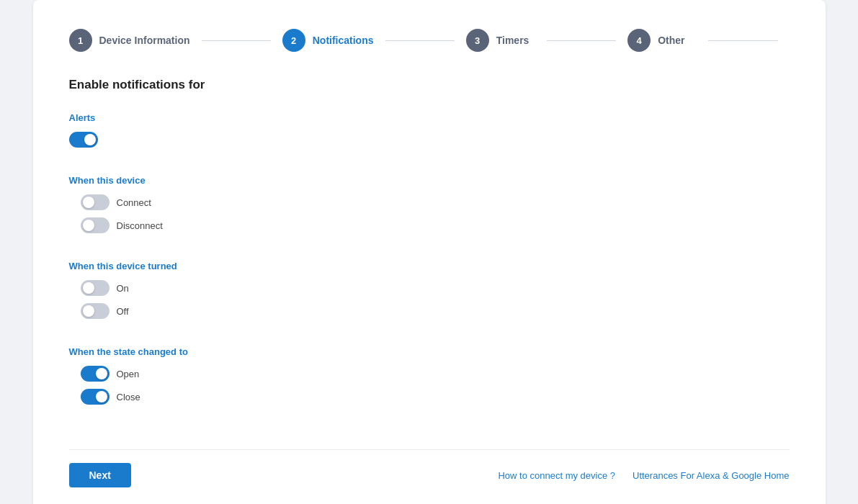 This screenshot has height=504, width=858. Describe the element at coordinates (140, 226) in the screenshot. I see `toggle-disconnect-label: Disconnect` at that location.